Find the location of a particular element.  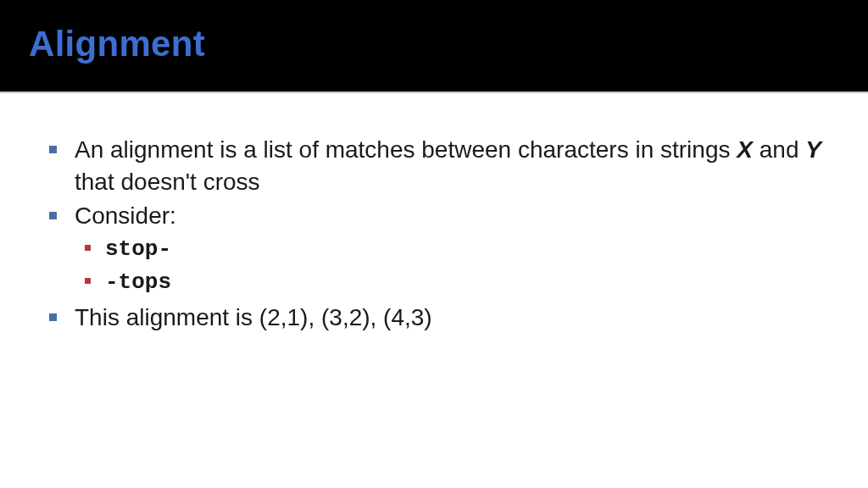

var-x: X is located at coordinates (744, 149).